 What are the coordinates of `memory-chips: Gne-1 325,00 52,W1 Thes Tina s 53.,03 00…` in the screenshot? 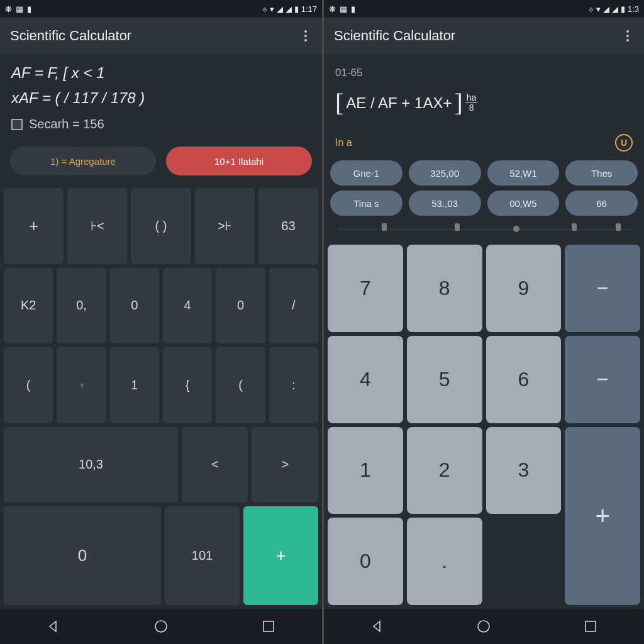 It's located at (484, 199).